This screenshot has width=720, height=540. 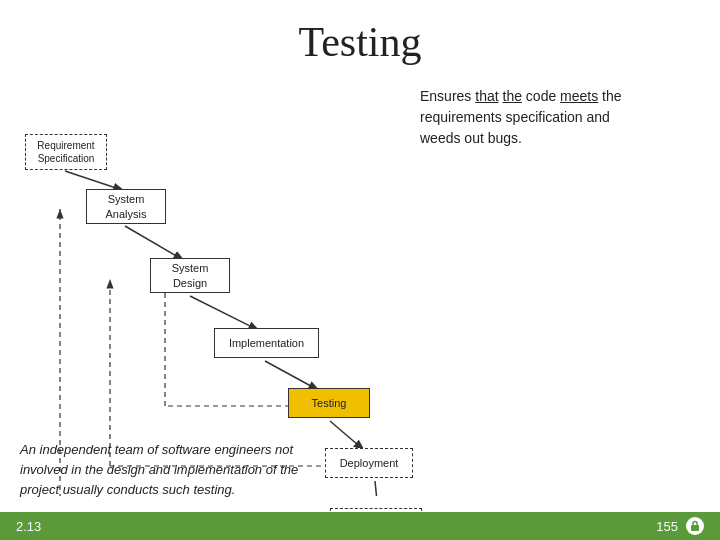 What do you see at coordinates (66, 152) in the screenshot?
I see `req-spec-box: RequirementSpecification` at bounding box center [66, 152].